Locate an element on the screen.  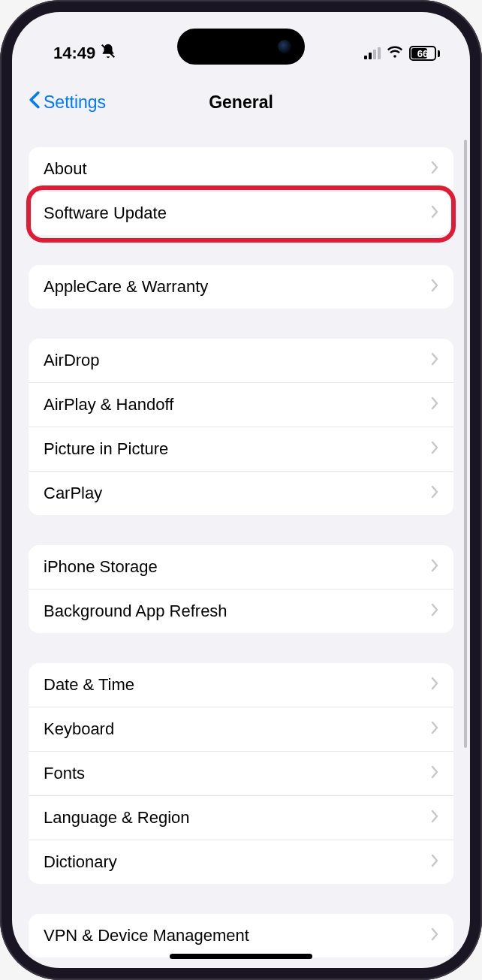
status-left: 14:49 is located at coordinates (85, 53).